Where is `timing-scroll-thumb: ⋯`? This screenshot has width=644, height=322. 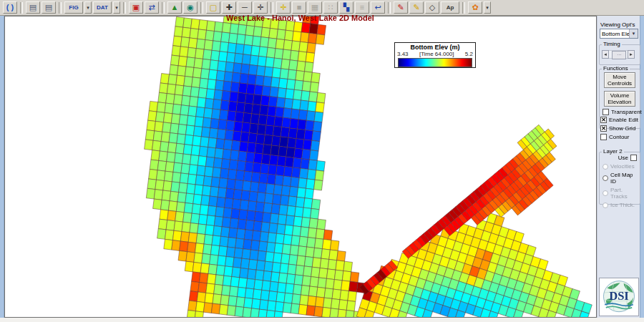 timing-scroll-thumb: ⋯ is located at coordinates (619, 55).